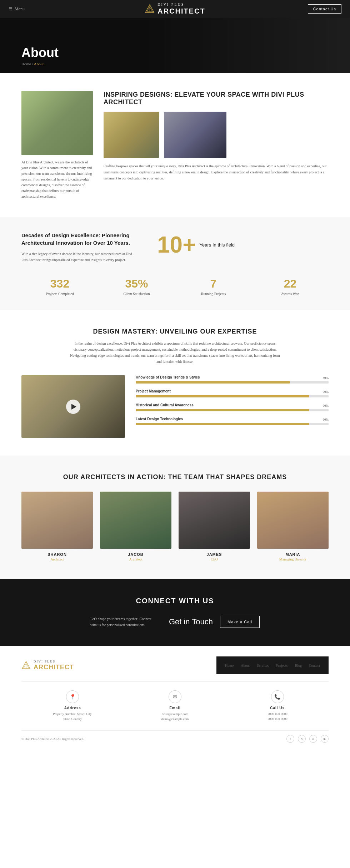 Image resolution: width=350 pixels, height=868 pixels. Describe the element at coordinates (325, 739) in the screenshot. I see `youtube-icon: ▶` at that location.